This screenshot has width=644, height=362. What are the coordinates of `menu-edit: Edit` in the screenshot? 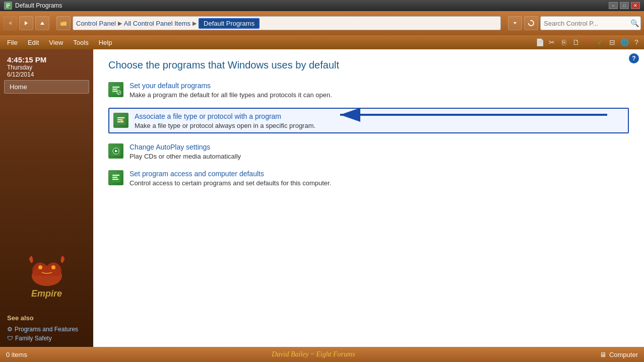 It's located at (33, 42).